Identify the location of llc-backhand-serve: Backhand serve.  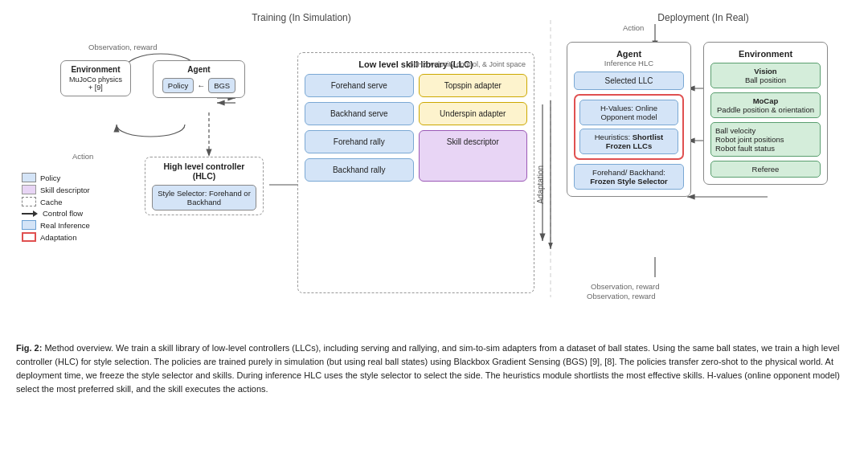
(359, 114).